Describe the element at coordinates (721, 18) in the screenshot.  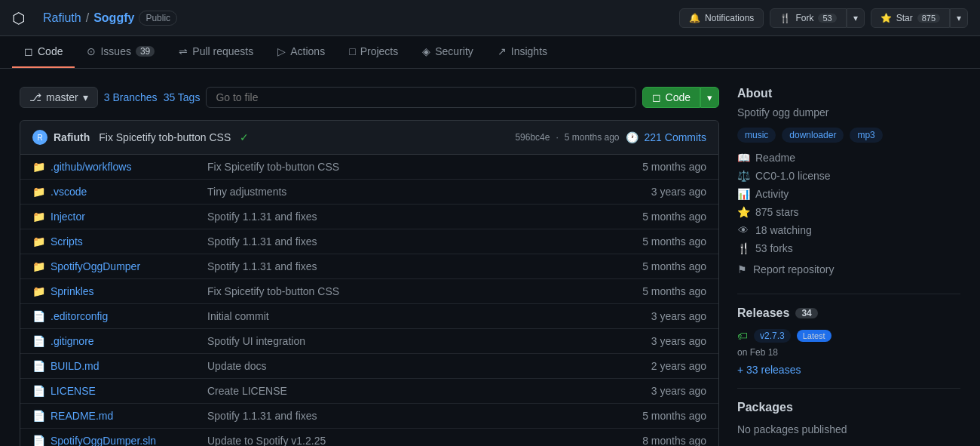
I see `notifications-button: 🔔 Notifications` at that location.